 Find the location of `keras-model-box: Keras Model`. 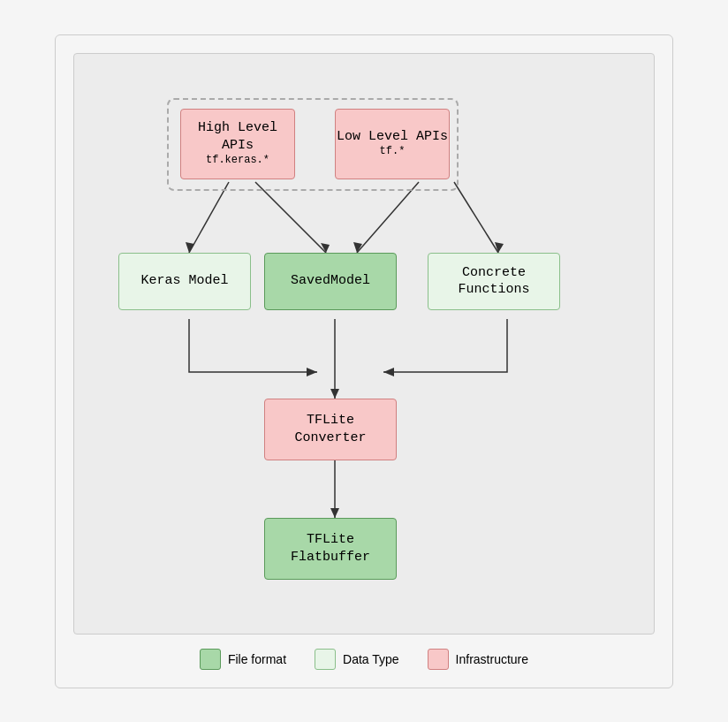

keras-model-box: Keras Model is located at coordinates (185, 281).